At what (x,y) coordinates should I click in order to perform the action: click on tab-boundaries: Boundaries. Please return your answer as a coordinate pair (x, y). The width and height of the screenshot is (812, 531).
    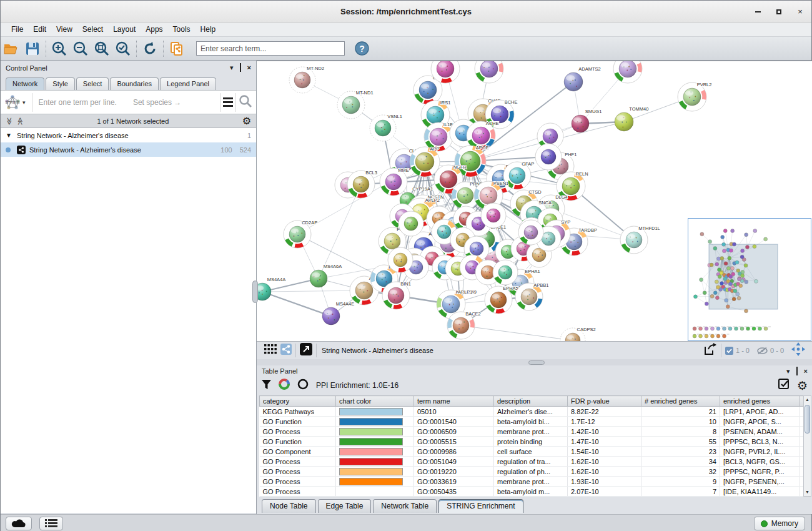
    Looking at the image, I should click on (134, 84).